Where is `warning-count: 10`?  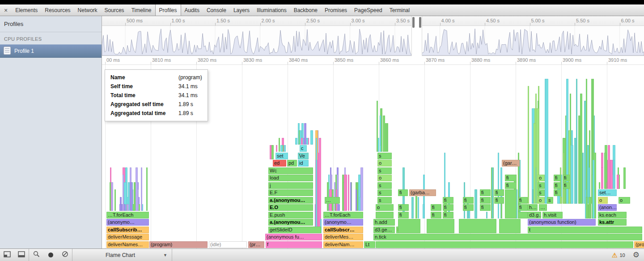 warning-count: 10 is located at coordinates (623, 255).